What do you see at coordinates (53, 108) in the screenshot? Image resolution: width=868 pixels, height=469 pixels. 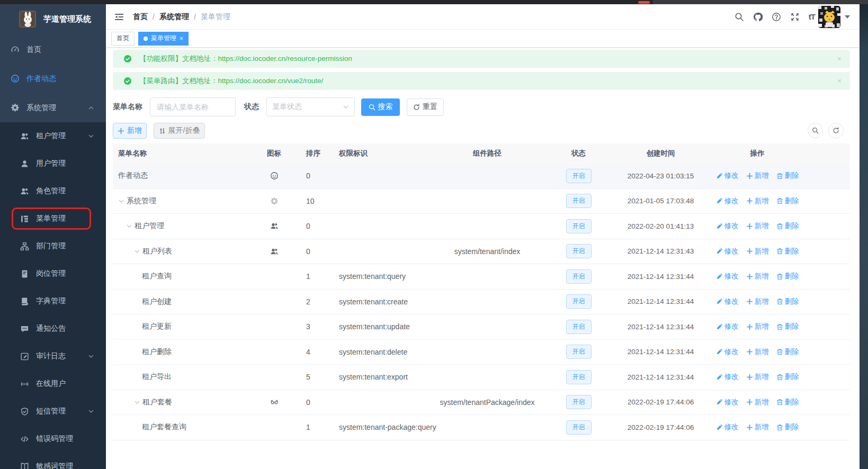 I see `sidebar-item-系统管理: 系统管理` at bounding box center [53, 108].